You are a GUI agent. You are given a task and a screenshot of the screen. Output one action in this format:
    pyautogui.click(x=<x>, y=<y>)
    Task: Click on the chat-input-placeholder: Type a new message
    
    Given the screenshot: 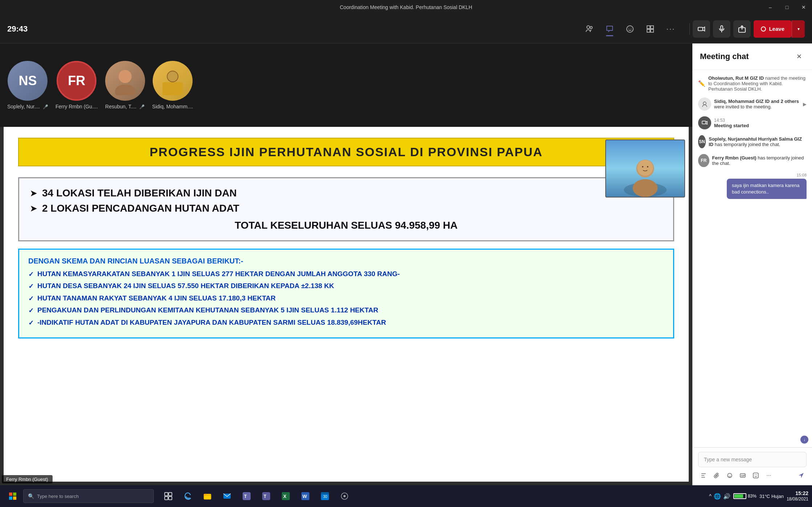 What is the action you would take?
    pyautogui.click(x=728, y=460)
    